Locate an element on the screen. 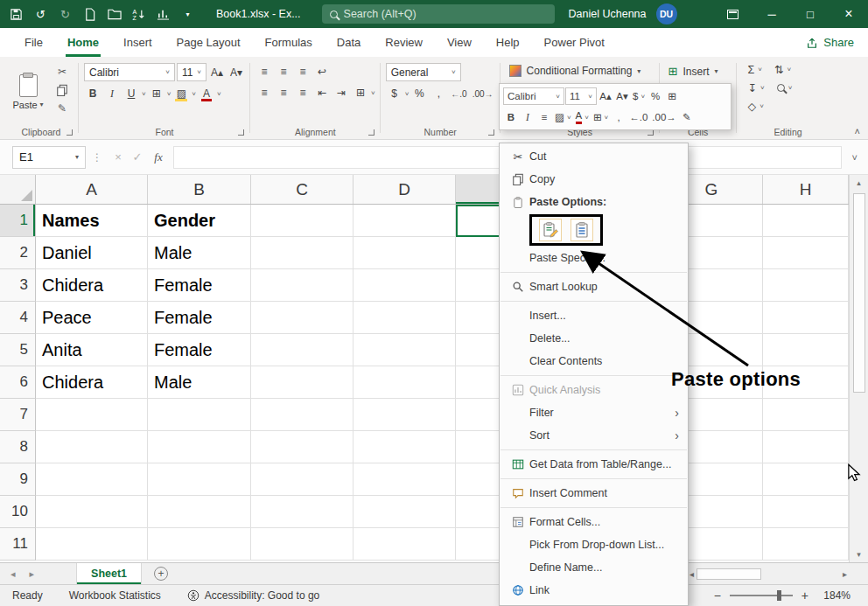 The image size is (868, 606). vertical-scrollbar-thumb is located at coordinates (859, 293).